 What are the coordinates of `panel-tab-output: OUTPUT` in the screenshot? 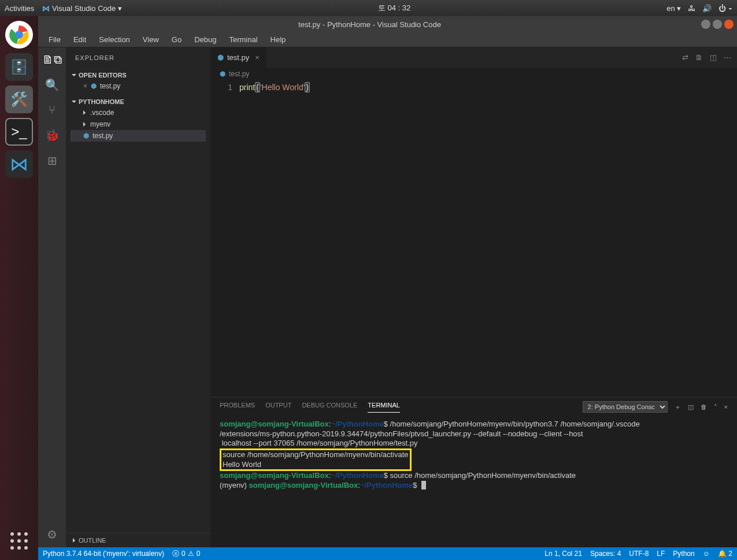 It's located at (279, 407).